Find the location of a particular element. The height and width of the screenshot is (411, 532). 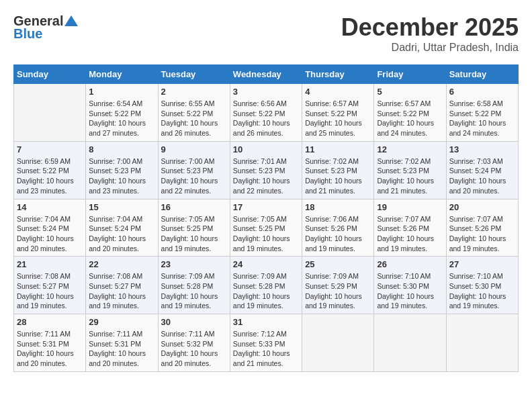

day-number: 31 is located at coordinates (266, 322).